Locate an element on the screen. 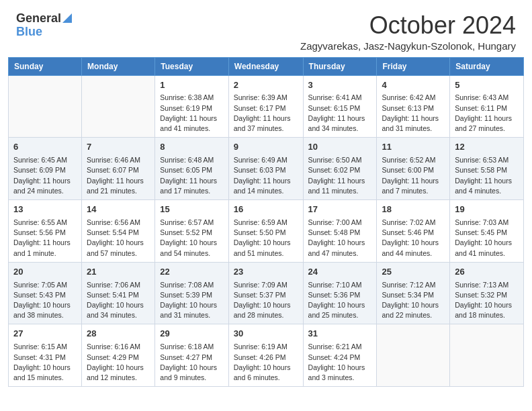  sunset-text: Sunset: 5:58 PM is located at coordinates (481, 170).